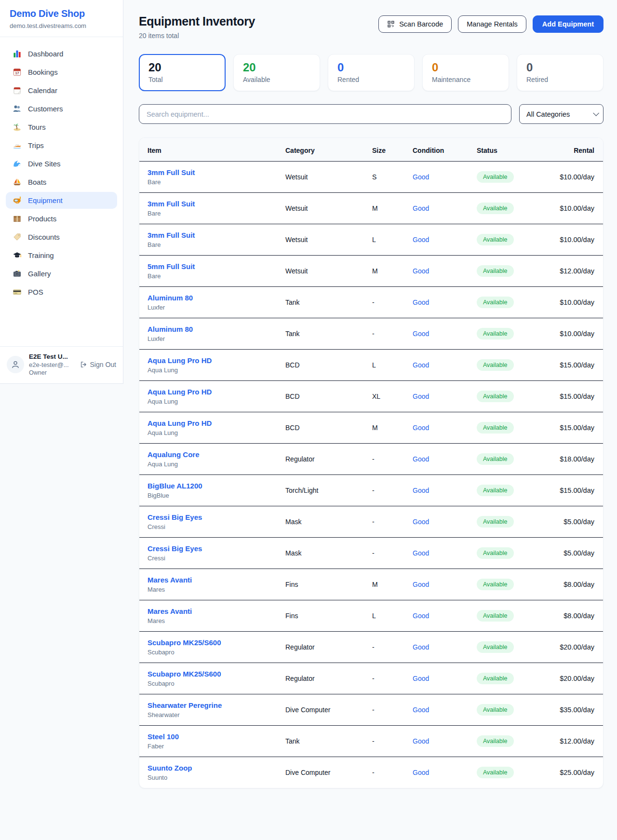 Image resolution: width=617 pixels, height=840 pixels. I want to click on sidebar-item-dashboard: Dashboard, so click(62, 54).